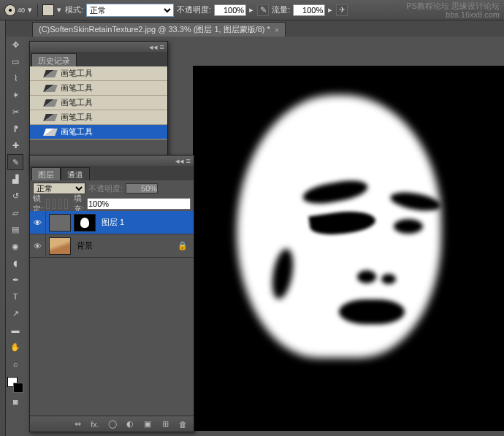  I want to click on layer-opacity-label: 不透明度:, so click(105, 188).